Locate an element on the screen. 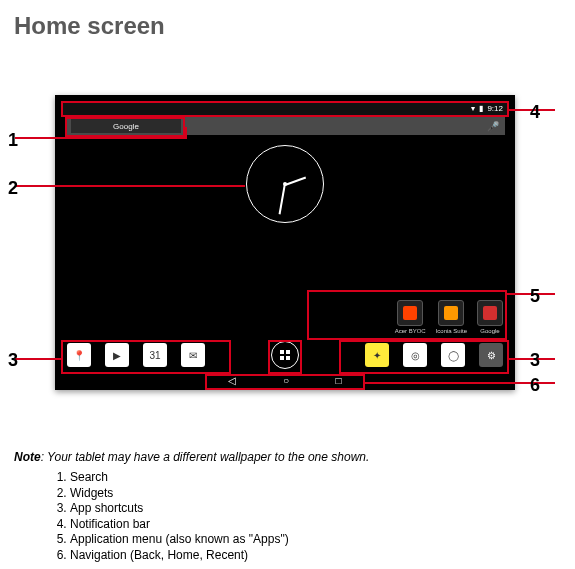 The width and height of the screenshot is (575, 569). search-bar: Google 🎤 is located at coordinates (285, 126).